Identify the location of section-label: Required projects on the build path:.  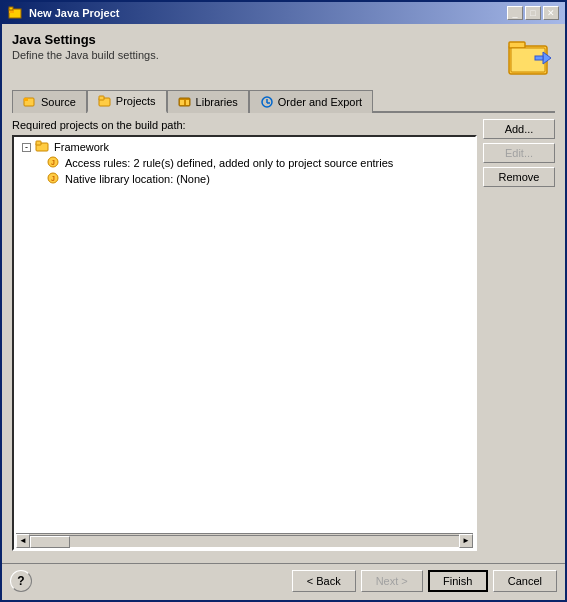
(244, 125).